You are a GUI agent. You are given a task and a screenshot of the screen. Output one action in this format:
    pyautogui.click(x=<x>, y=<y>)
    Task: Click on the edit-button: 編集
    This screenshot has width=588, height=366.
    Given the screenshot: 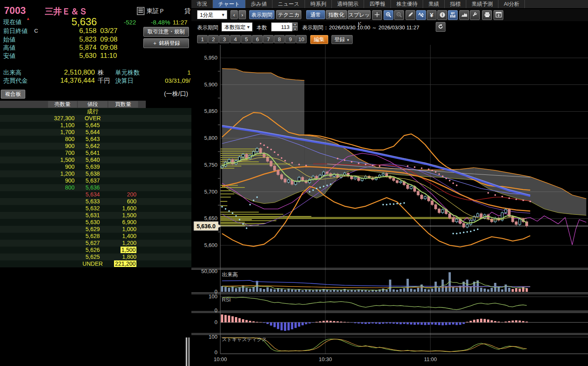 What is the action you would take?
    pyautogui.click(x=319, y=40)
    